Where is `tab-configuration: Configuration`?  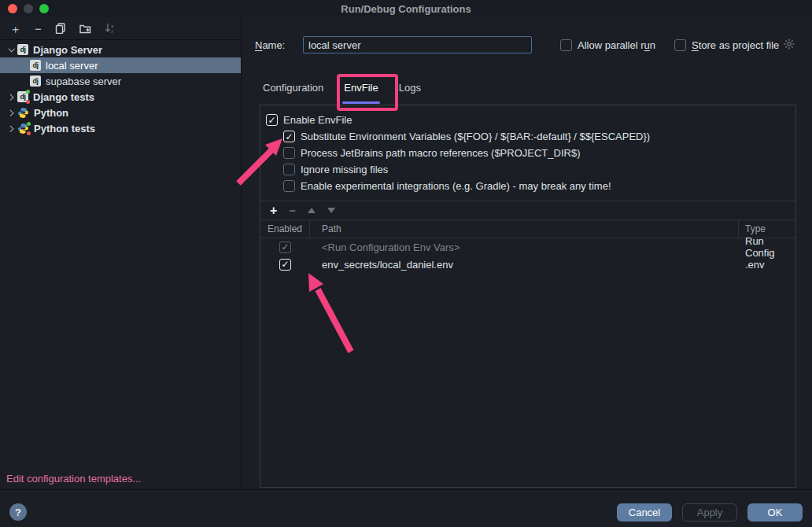 tab-configuration: Configuration is located at coordinates (293, 93).